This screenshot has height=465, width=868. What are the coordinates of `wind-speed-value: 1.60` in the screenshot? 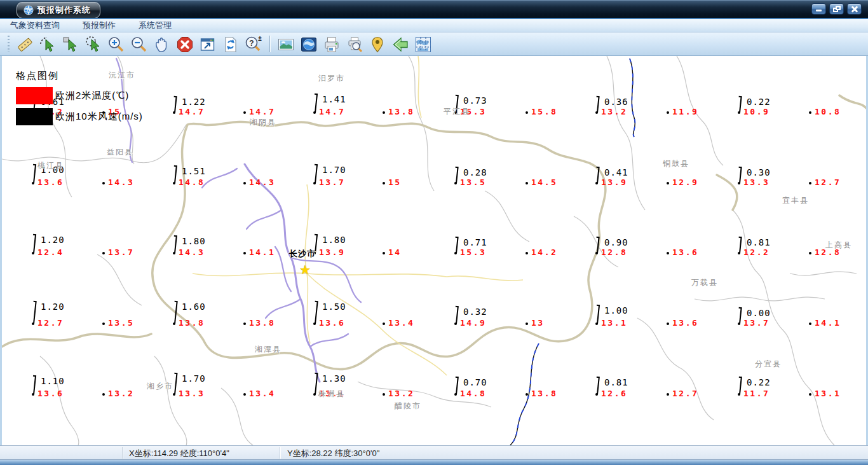 It's located at (194, 307).